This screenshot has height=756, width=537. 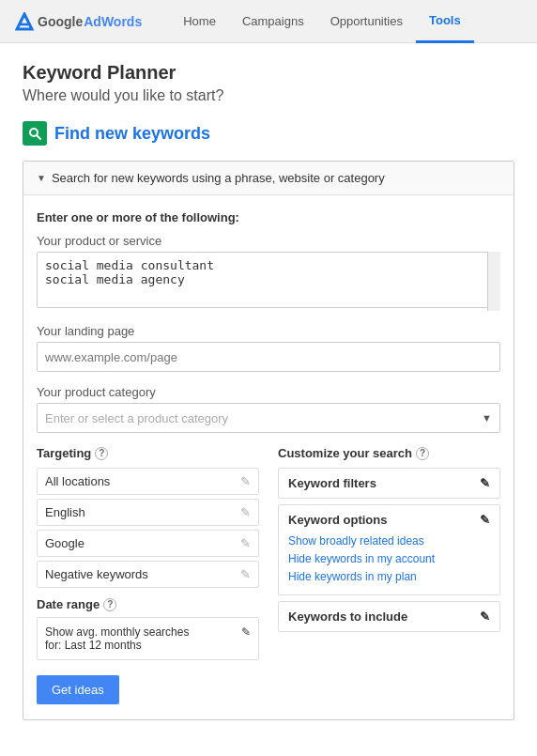 I want to click on keyword-options-content: Show broadly related ideas Hide keywords…, so click(x=389, y=560).